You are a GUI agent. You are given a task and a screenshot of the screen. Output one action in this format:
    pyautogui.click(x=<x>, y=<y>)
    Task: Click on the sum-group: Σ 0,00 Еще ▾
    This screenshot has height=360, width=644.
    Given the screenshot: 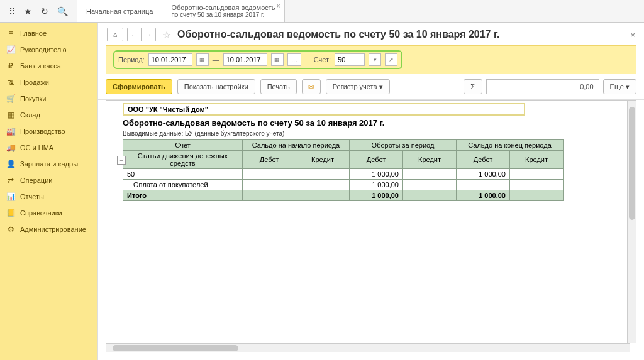 What is the action you would take?
    pyautogui.click(x=550, y=87)
    